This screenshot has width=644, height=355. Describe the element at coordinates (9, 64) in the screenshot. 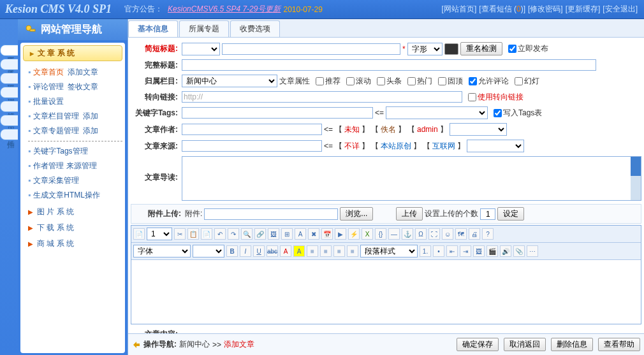

I see `vtab-sub: 子系统` at that location.